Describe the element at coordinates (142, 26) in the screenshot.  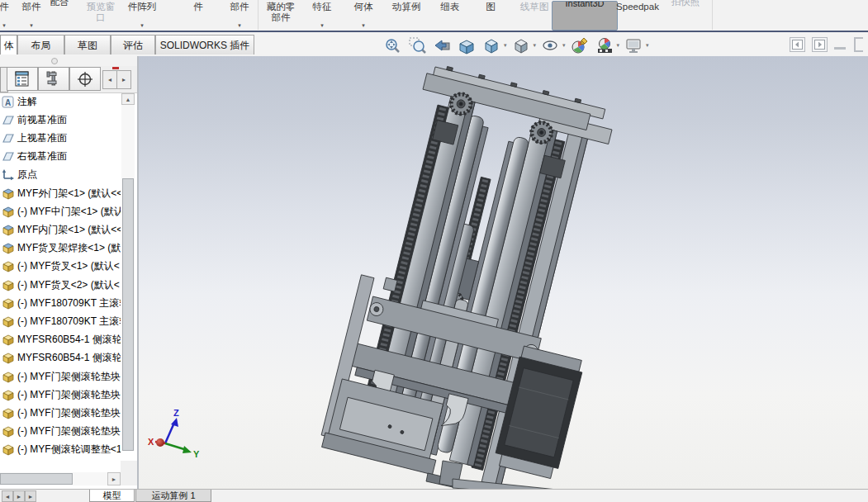
I see `component-pattern-caret-icon: ▾` at that location.